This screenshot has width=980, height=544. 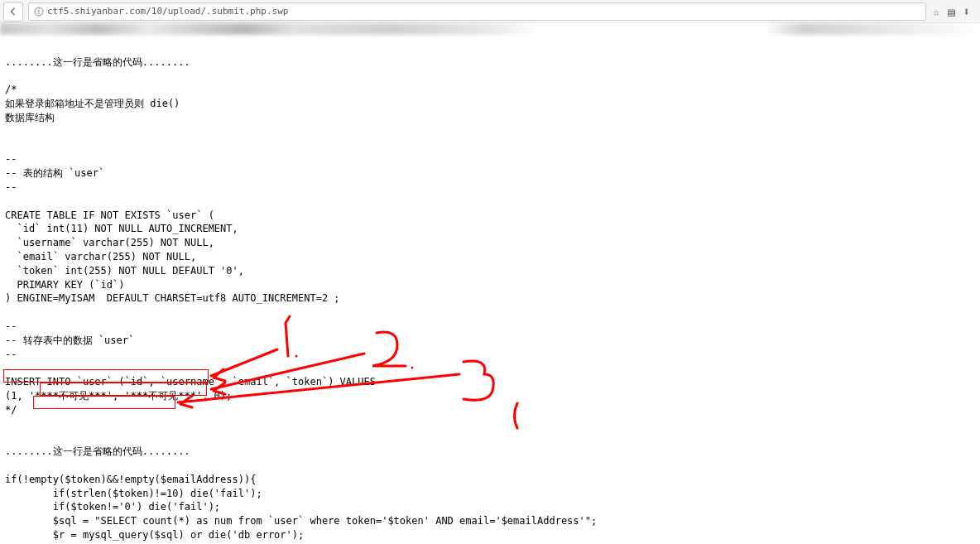 I want to click on code-line: if(!empty($token)&&!empty($emailAddress)…, so click(x=131, y=479).